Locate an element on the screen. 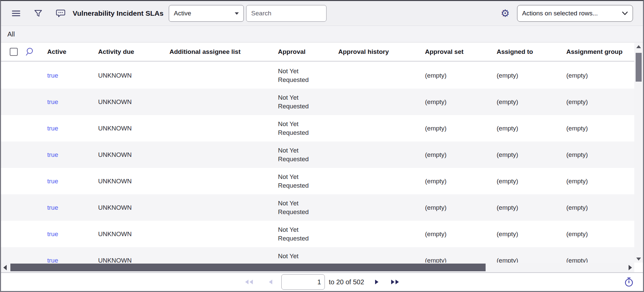  arrow-right-icon is located at coordinates (630, 268).